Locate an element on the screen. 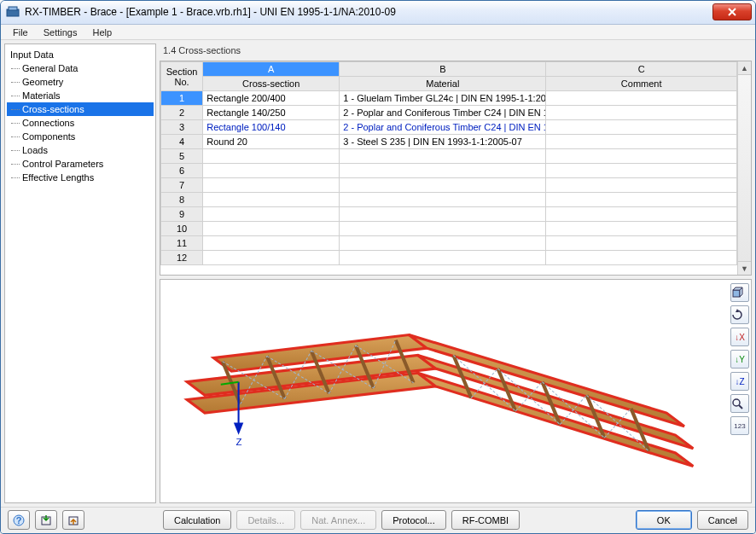  table-row: 2Rectangle 140/2502 - Poplar and Conifer… is located at coordinates (449, 113).